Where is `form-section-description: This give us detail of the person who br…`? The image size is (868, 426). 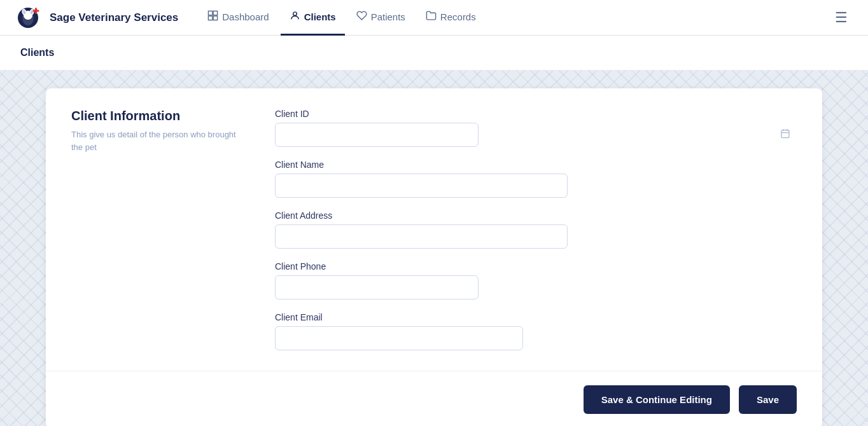
form-section-description: This give us detail of the person who br… is located at coordinates (160, 141).